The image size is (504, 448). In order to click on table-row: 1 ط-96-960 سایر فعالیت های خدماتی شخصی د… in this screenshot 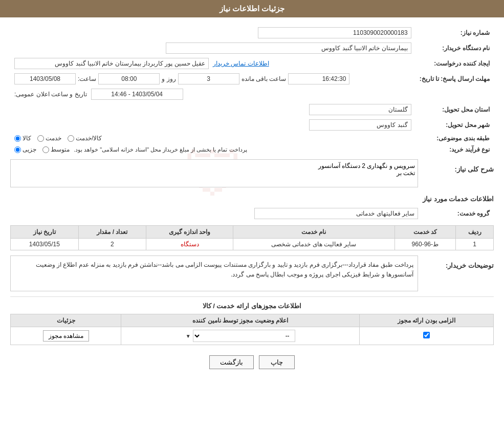, I will do `click(252, 245)`.